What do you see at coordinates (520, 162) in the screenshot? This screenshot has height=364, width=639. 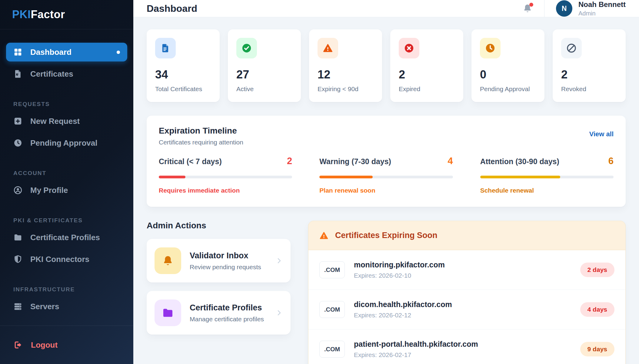 I see `bucket-label: Attention (30-90 days)` at bounding box center [520, 162].